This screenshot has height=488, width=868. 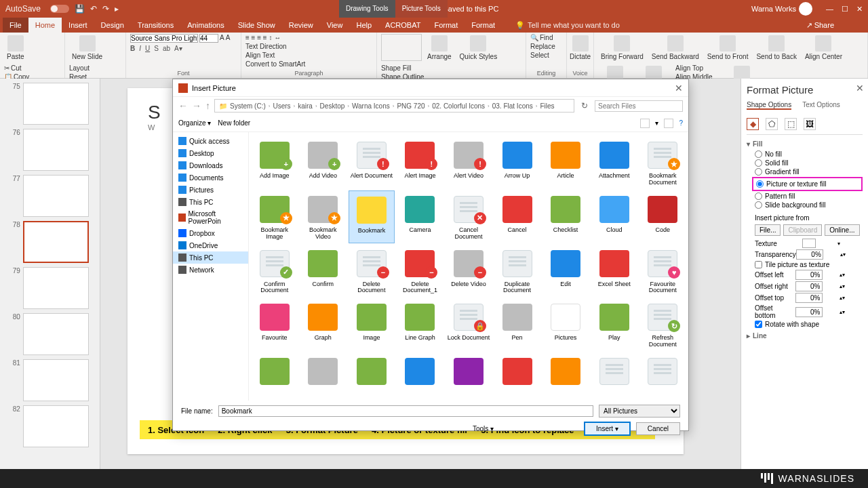 What do you see at coordinates (80, 9) in the screenshot?
I see `save-icon: 💾` at bounding box center [80, 9].